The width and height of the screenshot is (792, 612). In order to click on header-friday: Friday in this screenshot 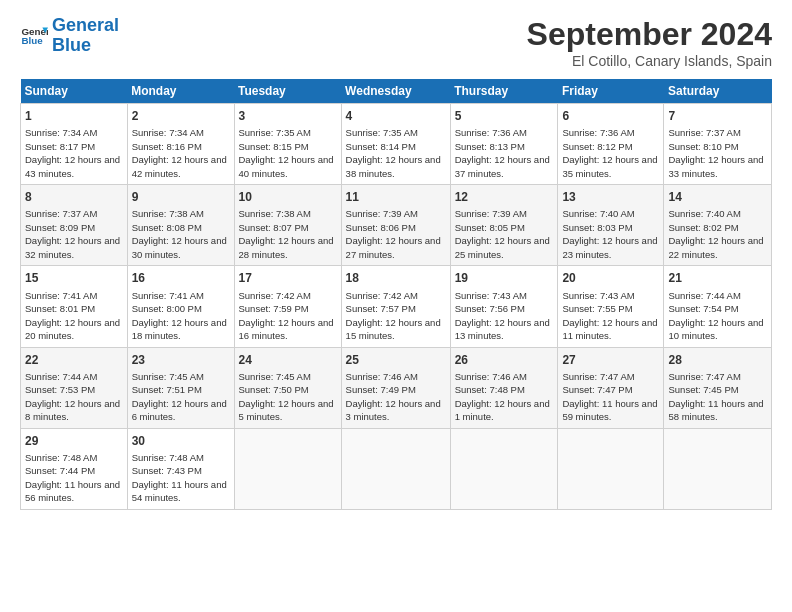, I will do `click(611, 92)`.